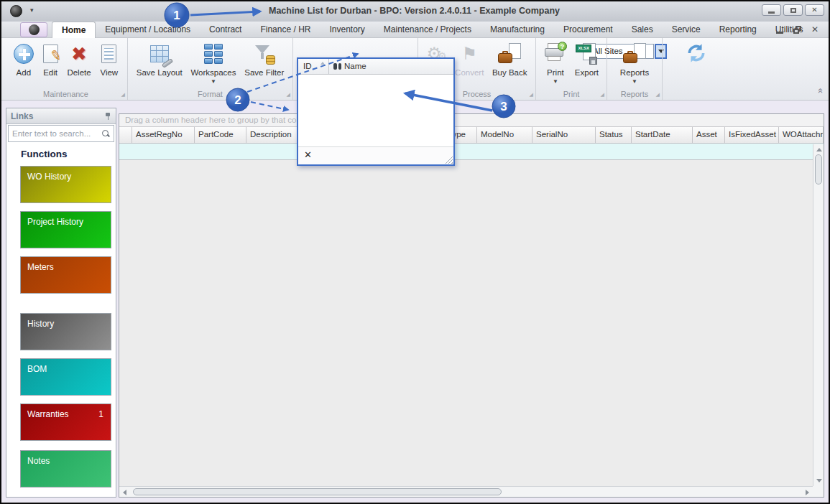 The image size is (830, 504). Describe the element at coordinates (39, 461) in the screenshot. I see `function-label: Notes` at that location.